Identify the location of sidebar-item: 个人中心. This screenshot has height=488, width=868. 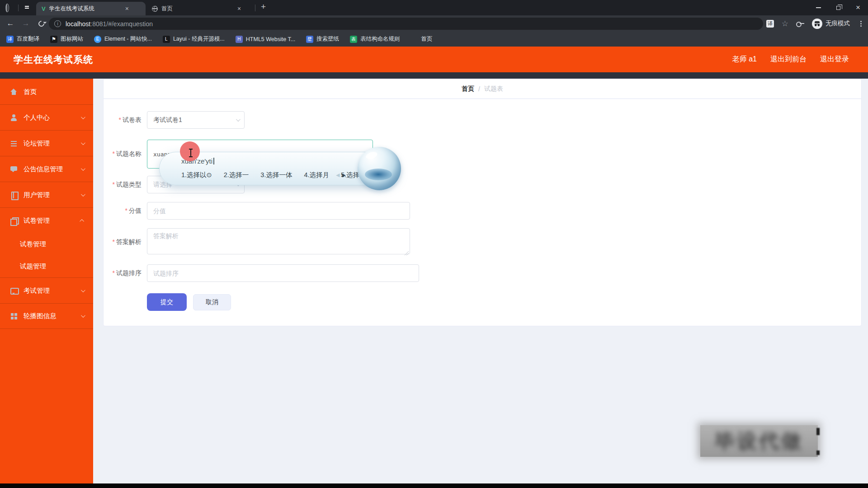
(47, 117).